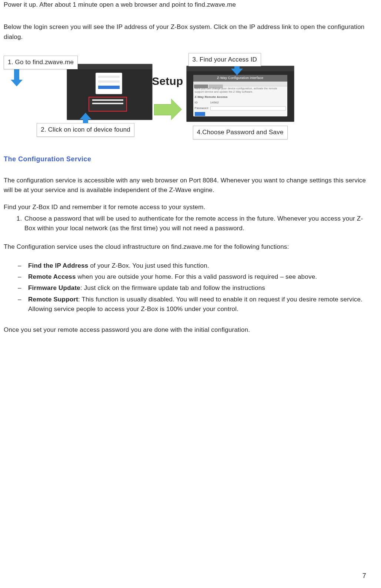  What do you see at coordinates (192, 288) in the screenshot?
I see `list-item: Firmware Update: Just click on the firmw…` at bounding box center [192, 288].